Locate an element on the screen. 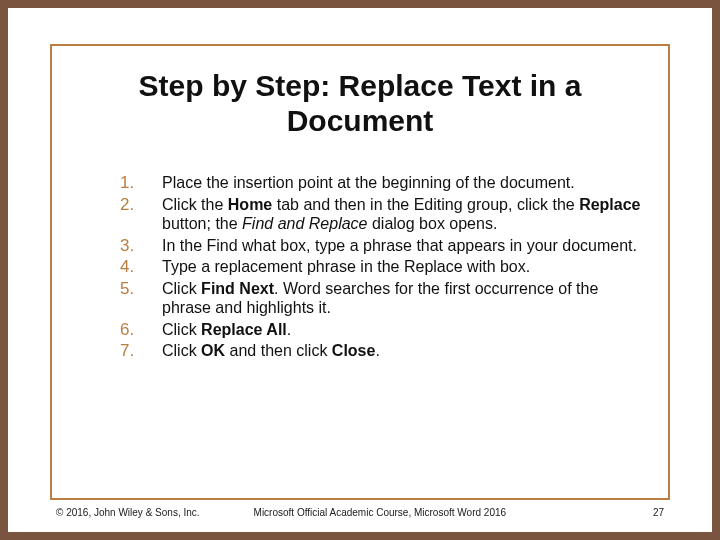 The image size is (720, 540). step-text: Click Find Next. Word searches for the f… is located at coordinates (380, 298).